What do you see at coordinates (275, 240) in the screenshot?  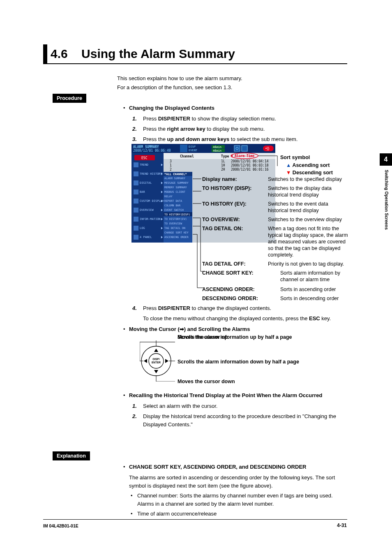 I see `callout-descriptions: Display name:Switches to the specified d…` at bounding box center [275, 240].